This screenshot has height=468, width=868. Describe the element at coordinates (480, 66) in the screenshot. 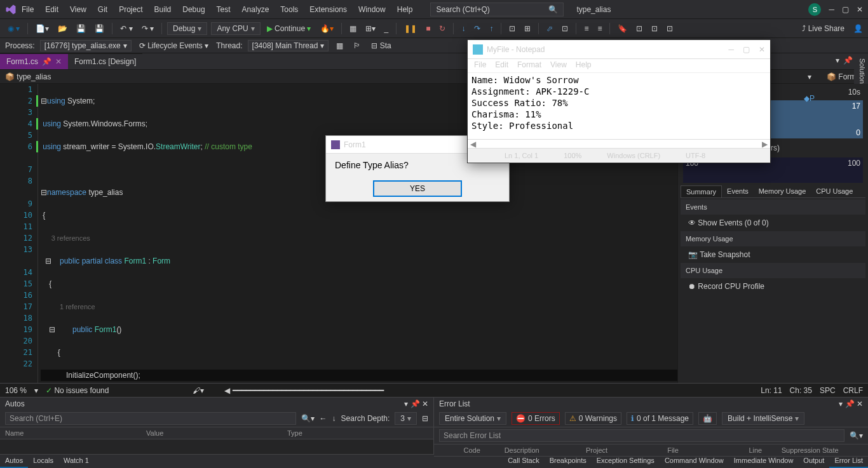

I see `np-menu-file: File` at that location.